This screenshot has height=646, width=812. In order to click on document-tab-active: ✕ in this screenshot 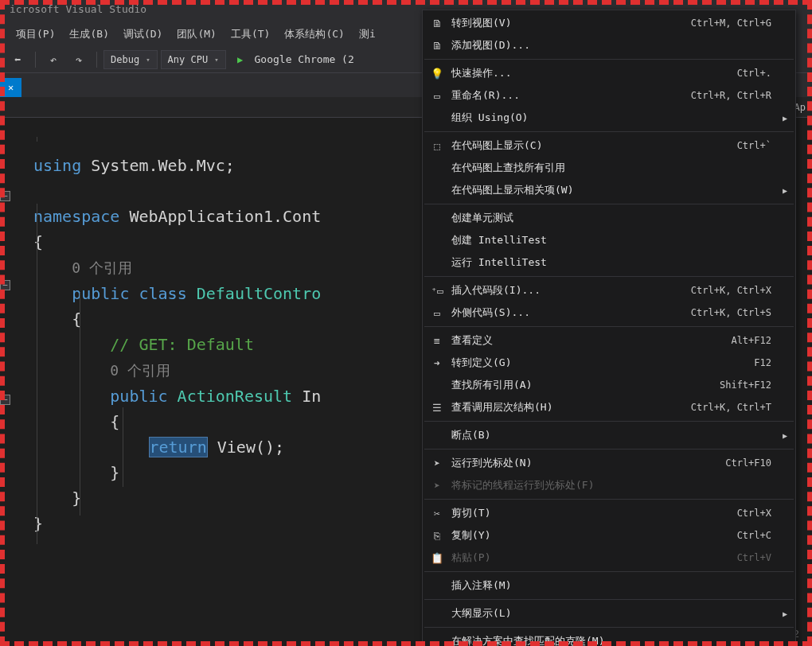, I will do `click(11, 88)`.